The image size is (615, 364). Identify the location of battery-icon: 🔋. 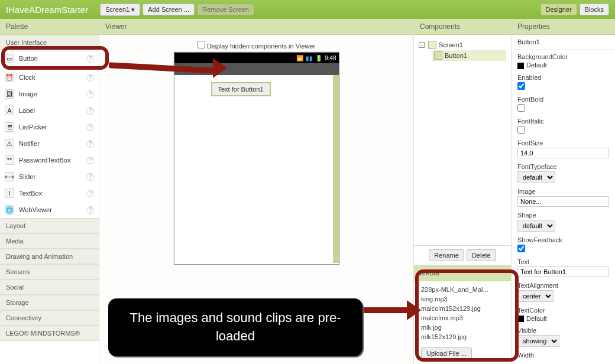
(319, 58).